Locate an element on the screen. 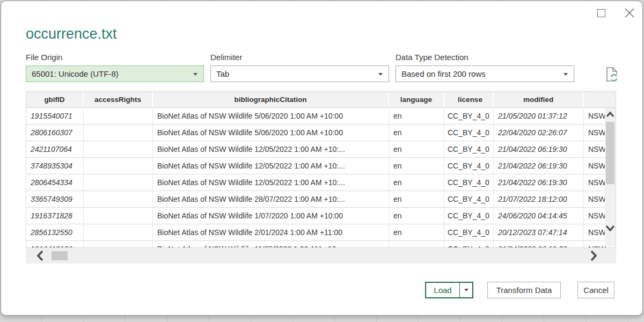  column-header: bibliographicCitation is located at coordinates (271, 100).